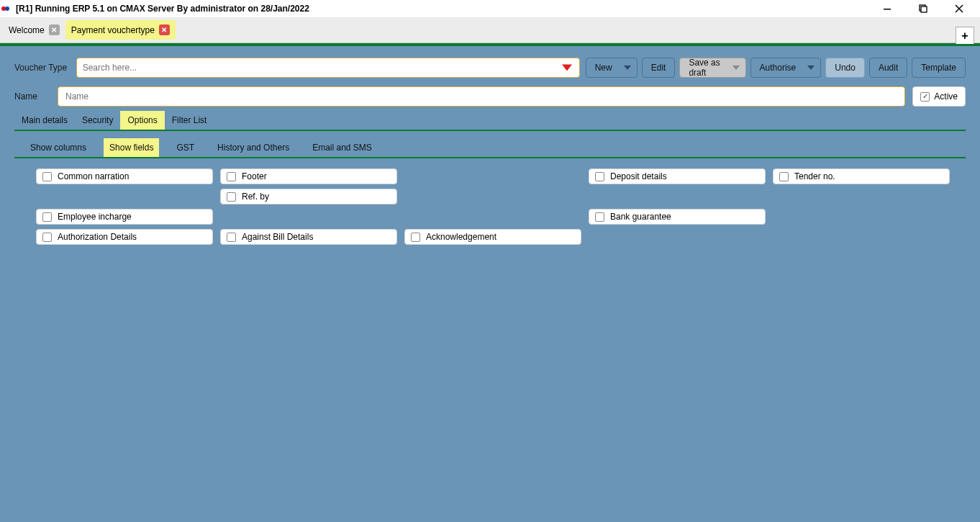  What do you see at coordinates (328, 68) in the screenshot?
I see `voucher-type-search` at bounding box center [328, 68].